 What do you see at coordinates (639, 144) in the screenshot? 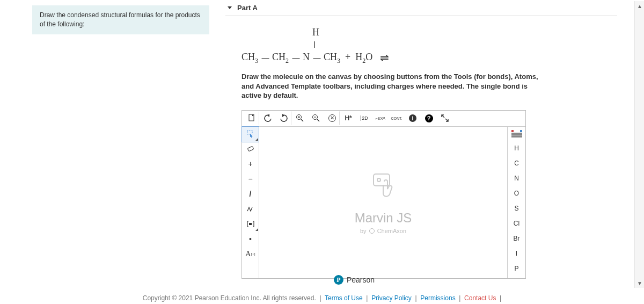
I see `vertical-scrollbar: ▲ ▼` at bounding box center [639, 144].